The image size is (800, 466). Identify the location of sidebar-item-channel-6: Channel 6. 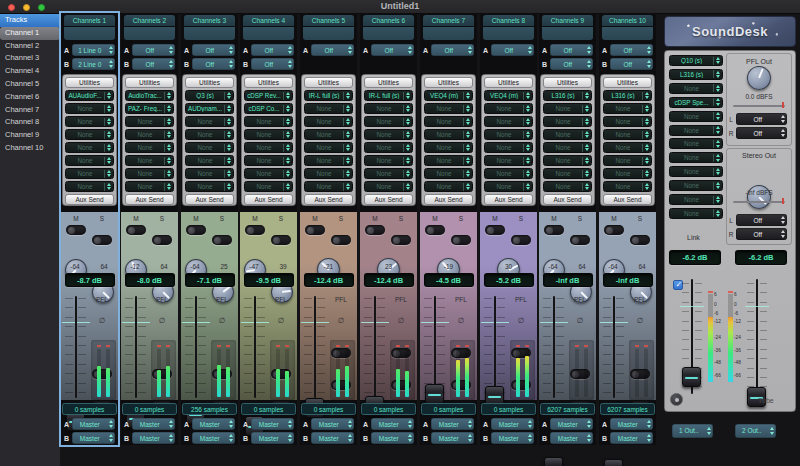
(30, 98).